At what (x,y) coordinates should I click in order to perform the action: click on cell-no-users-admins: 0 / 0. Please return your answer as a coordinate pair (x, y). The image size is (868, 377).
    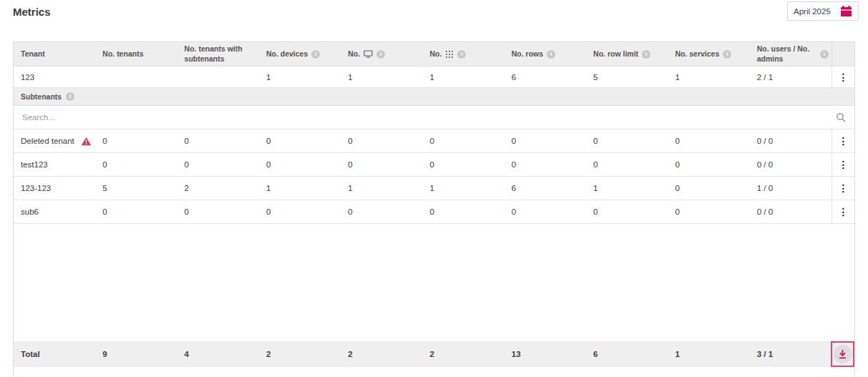
    Looking at the image, I should click on (791, 141).